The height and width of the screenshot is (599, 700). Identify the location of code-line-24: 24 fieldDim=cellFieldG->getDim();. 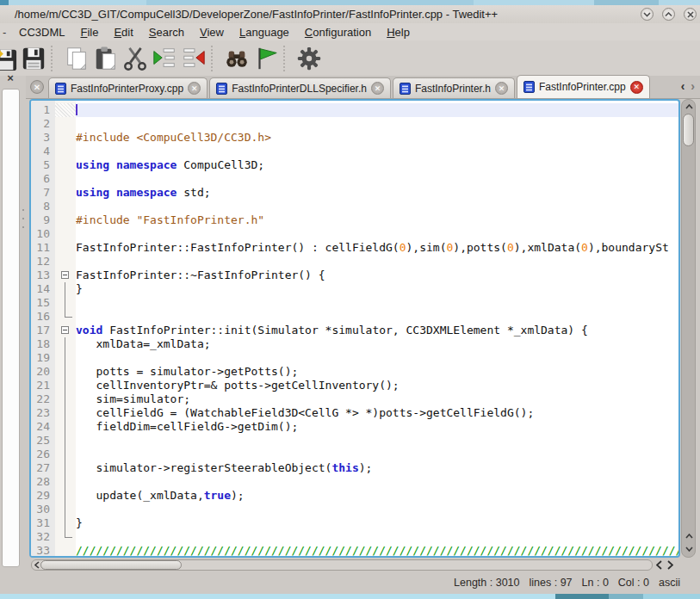
(355, 427).